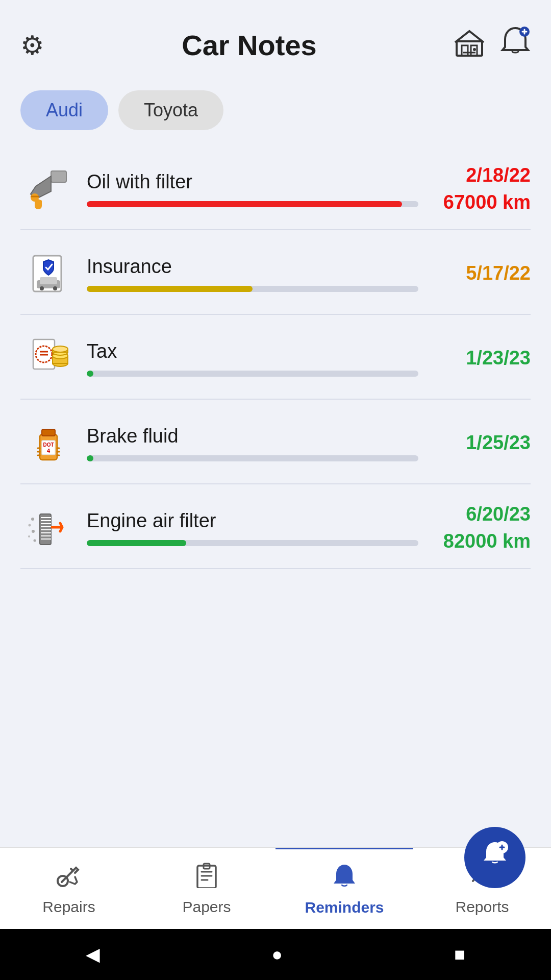  What do you see at coordinates (249, 45) in the screenshot?
I see `app-title: Car Notes` at bounding box center [249, 45].